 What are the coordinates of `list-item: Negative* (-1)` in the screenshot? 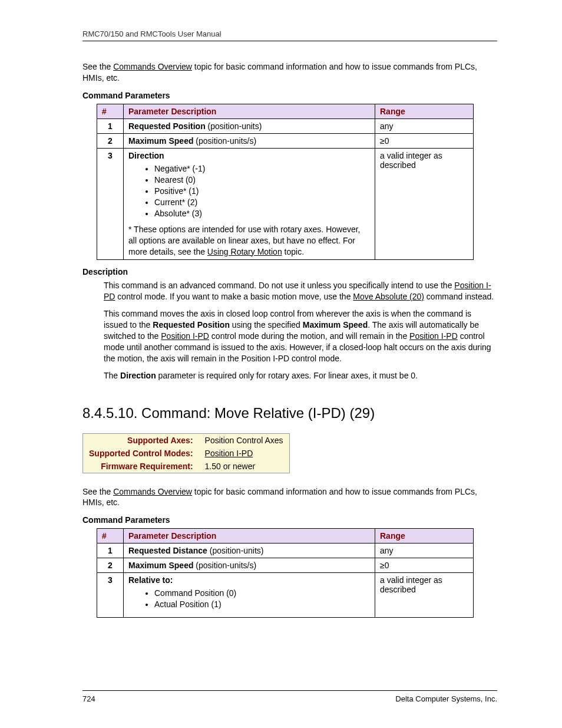 It's located at (262, 169).